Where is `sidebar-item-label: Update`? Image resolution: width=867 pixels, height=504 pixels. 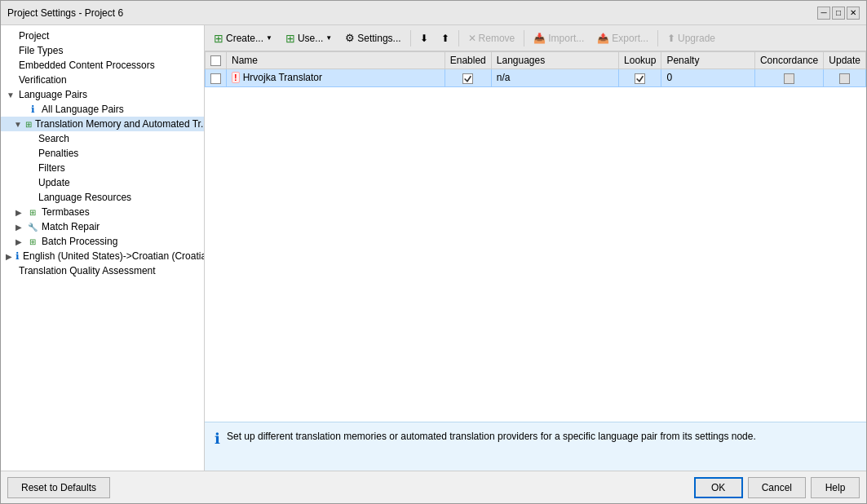
sidebar-item-label: Update is located at coordinates (54, 183).